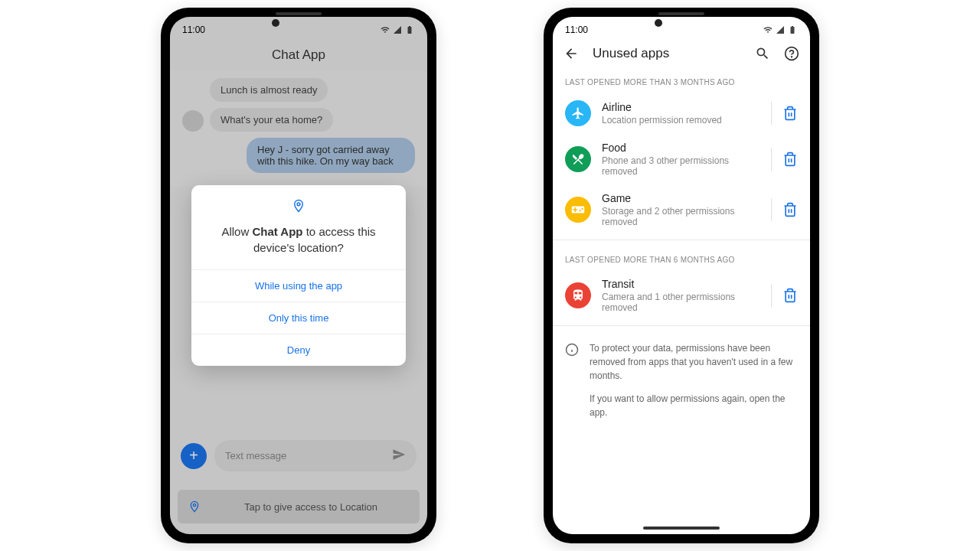 Image resolution: width=980 pixels, height=551 pixels. Describe the element at coordinates (792, 30) in the screenshot. I see `battery-icon` at that location.